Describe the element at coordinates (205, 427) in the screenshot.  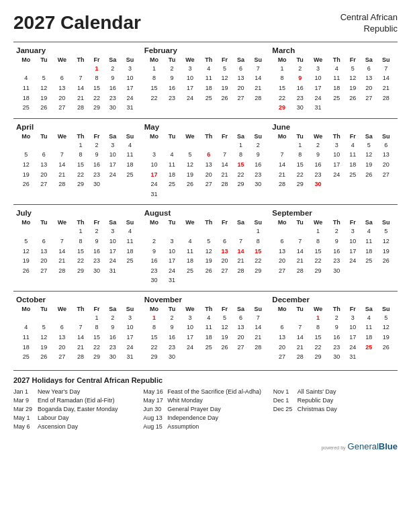
I see `holiday-item: Aug 15Assumption` at that location.